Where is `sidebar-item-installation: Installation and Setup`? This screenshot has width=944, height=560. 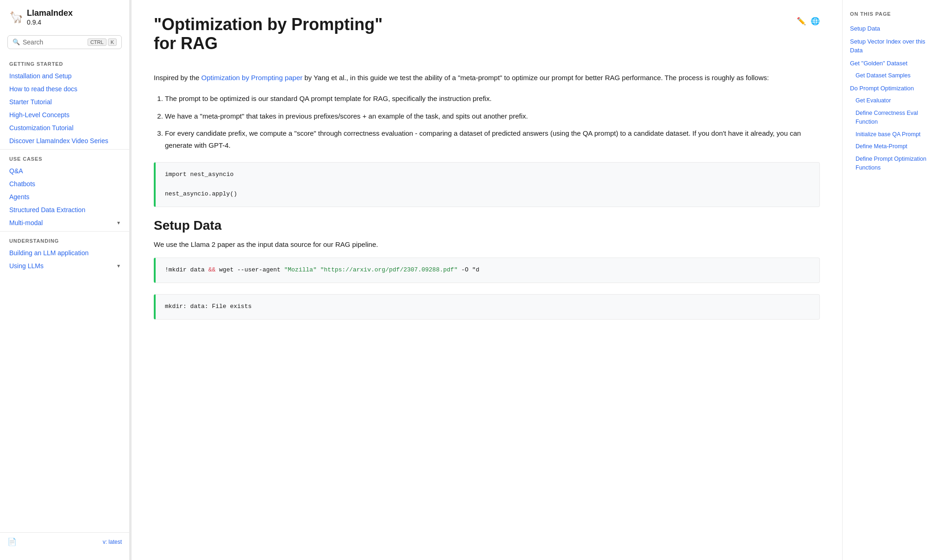
sidebar-item-installation: Installation and Setup is located at coordinates (65, 76).